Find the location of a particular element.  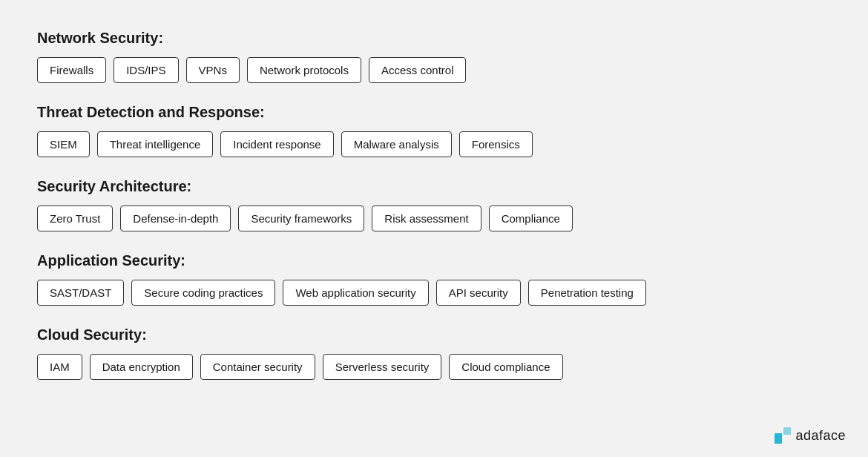

tag: Compliance is located at coordinates (531, 218).